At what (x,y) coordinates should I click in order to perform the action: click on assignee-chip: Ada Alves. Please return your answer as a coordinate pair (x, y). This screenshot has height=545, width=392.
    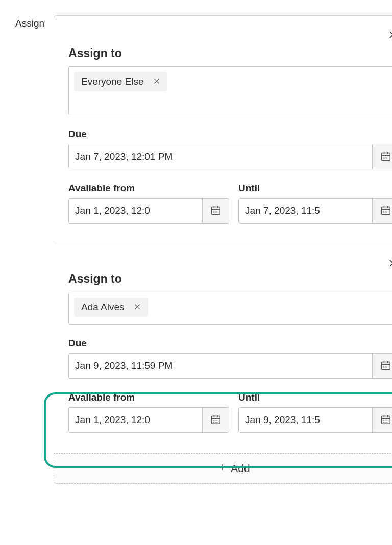
    Looking at the image, I should click on (111, 307).